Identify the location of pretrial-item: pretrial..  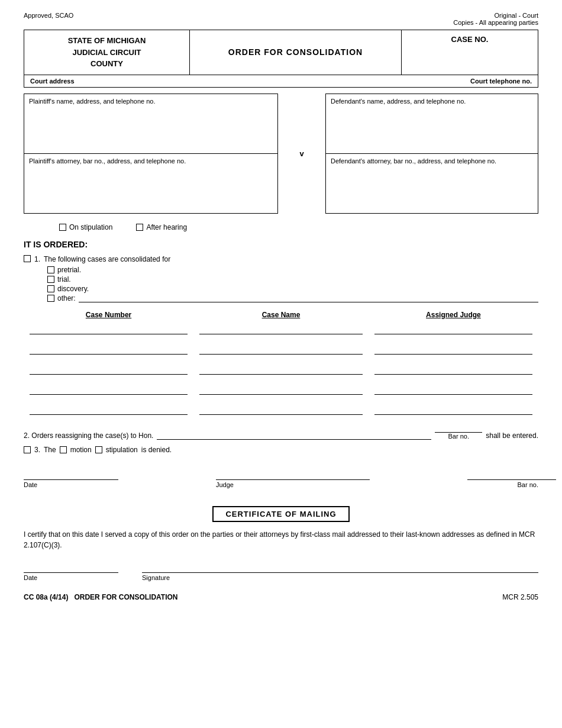
(293, 270).